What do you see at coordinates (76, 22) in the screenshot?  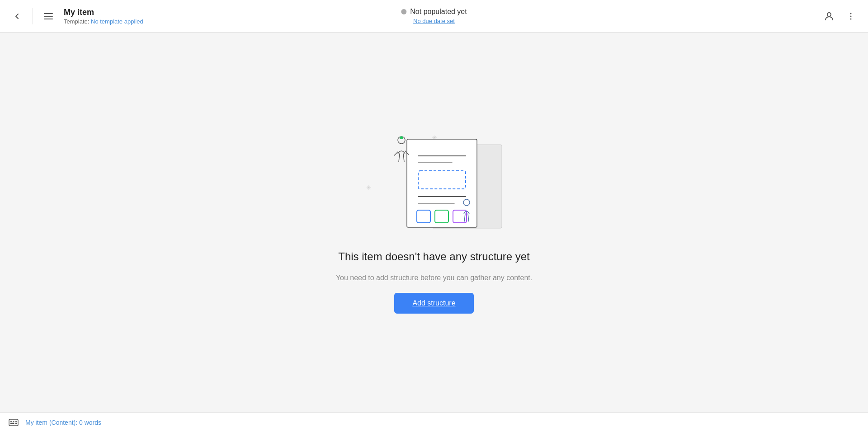 I see `template-label: Template:` at bounding box center [76, 22].